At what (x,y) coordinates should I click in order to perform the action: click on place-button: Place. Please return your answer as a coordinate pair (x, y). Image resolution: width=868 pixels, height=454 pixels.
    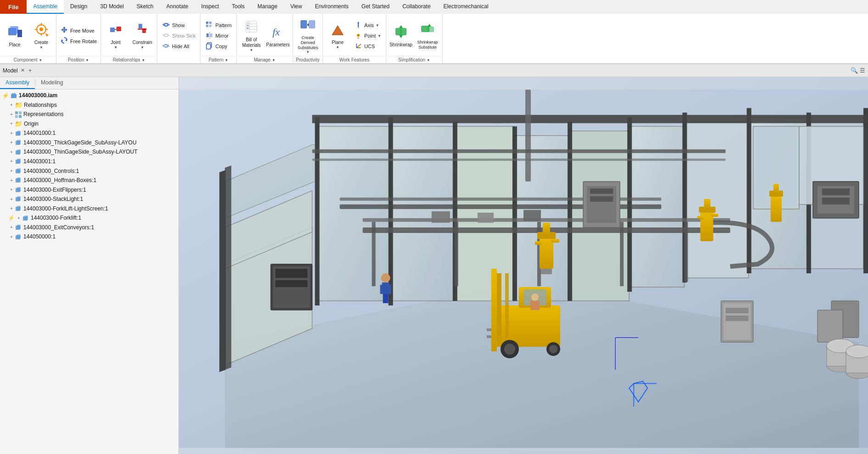
    Looking at the image, I should click on (15, 36).